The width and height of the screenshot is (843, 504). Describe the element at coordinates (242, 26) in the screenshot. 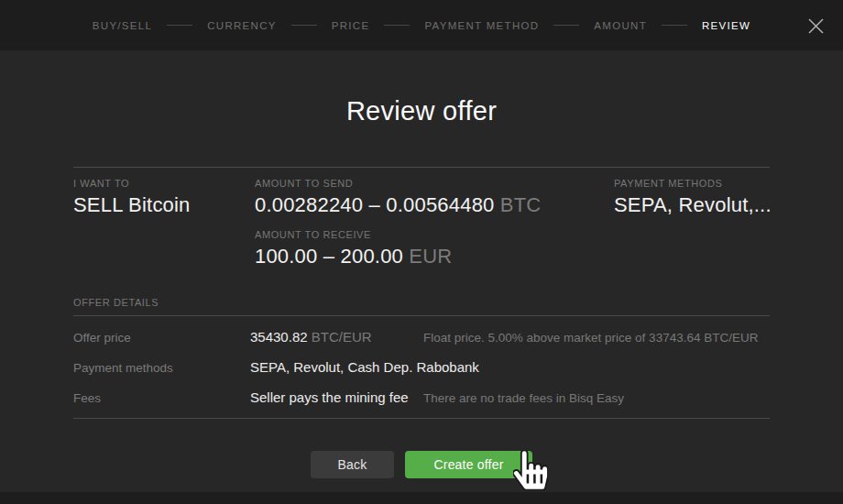

I see `step-currency: CURRENCY` at that location.